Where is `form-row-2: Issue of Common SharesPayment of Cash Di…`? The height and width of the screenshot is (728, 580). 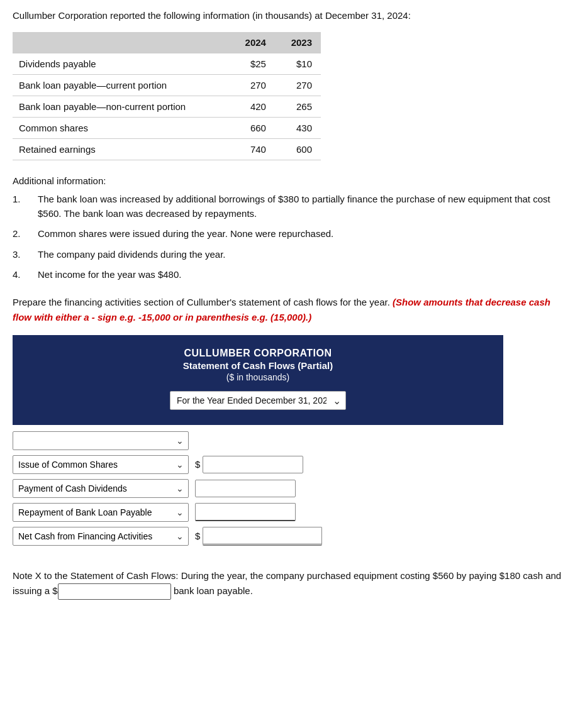 form-row-2: Issue of Common SharesPayment of Cash Di… is located at coordinates (290, 488).